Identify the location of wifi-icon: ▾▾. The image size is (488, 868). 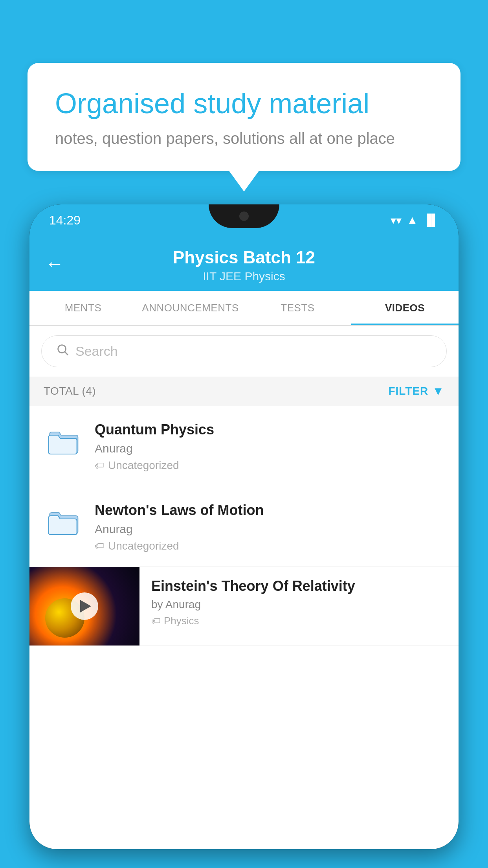
(396, 220).